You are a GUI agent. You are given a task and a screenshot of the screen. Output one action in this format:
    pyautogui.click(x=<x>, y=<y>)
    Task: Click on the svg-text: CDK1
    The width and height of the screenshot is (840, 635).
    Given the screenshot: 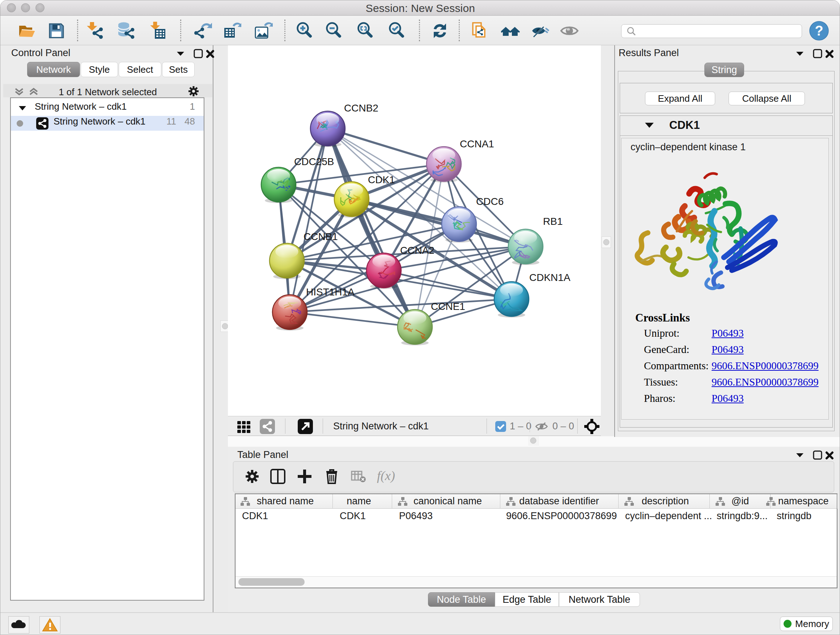 What is the action you would take?
    pyautogui.click(x=381, y=180)
    